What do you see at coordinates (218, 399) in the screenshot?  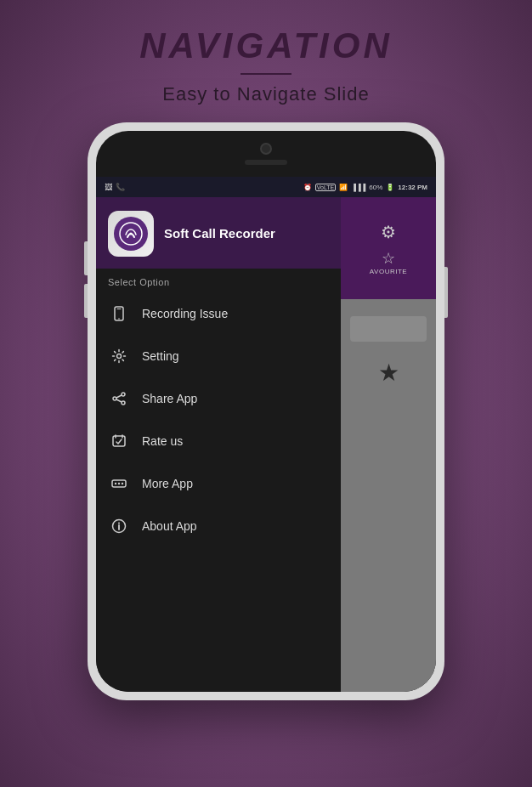 I see `menu-item-share: Share App` at bounding box center [218, 399].